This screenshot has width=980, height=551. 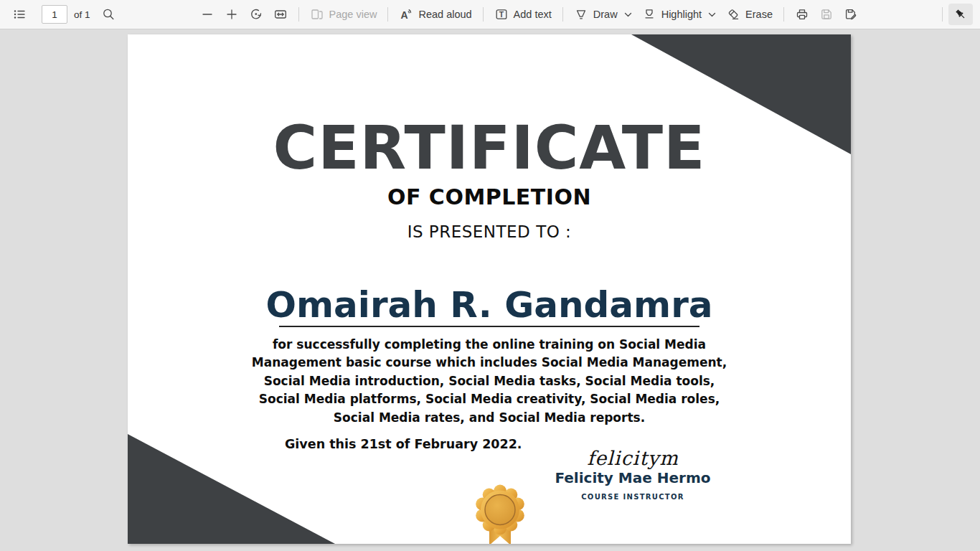 I want to click on rotate-icon, so click(x=256, y=14).